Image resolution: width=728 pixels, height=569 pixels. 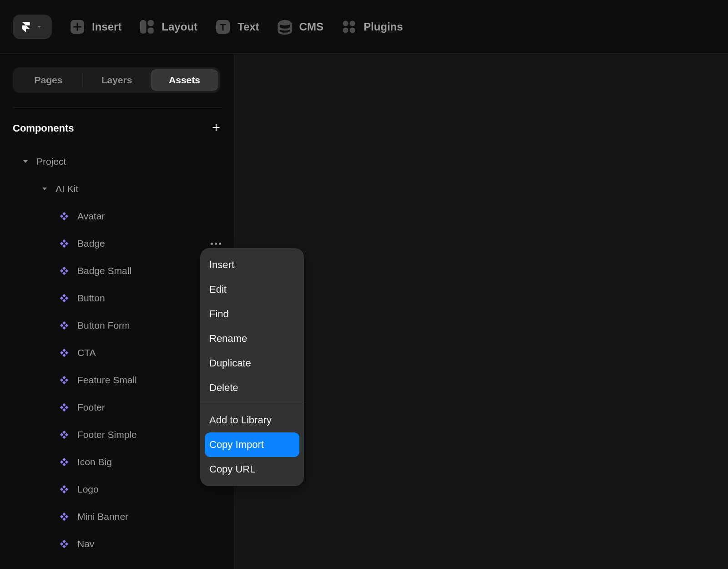 I want to click on component-item: Footer Simple, so click(x=117, y=435).